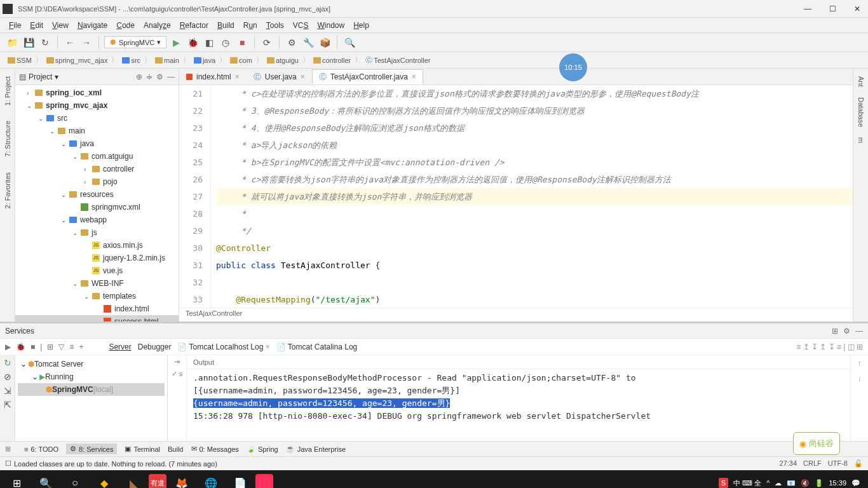  I want to click on notepad-icon: 📄, so click(240, 479).